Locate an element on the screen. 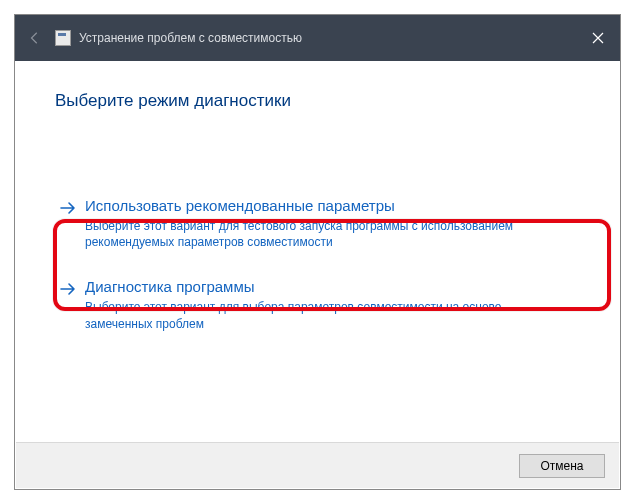  titlebar: Устранение проблем с совместимостью is located at coordinates (318, 38).